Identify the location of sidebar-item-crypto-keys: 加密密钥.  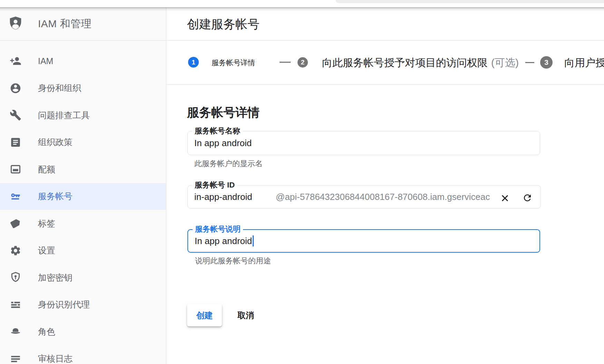
(83, 278).